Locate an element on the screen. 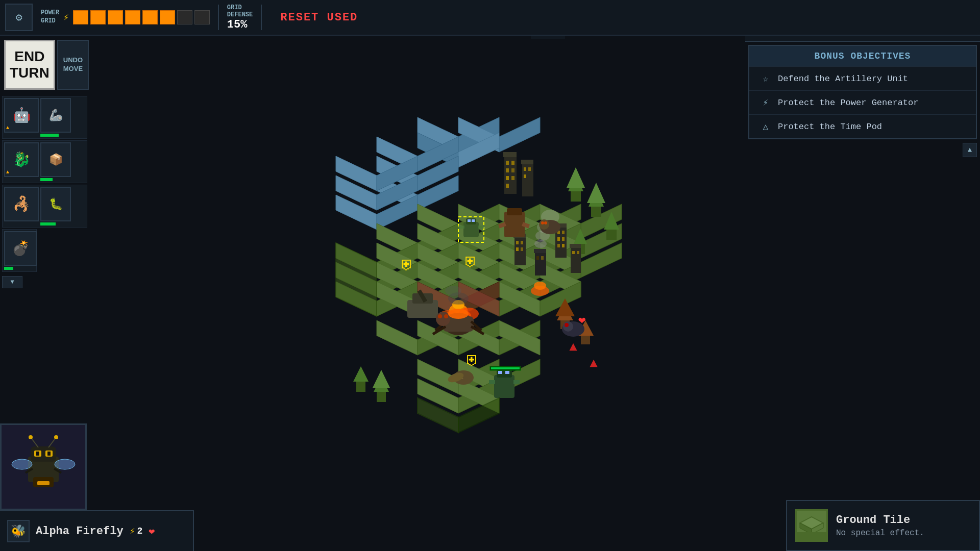 This screenshot has height=551, width=980. unit-single-portrait: 💣 is located at coordinates (20, 248).